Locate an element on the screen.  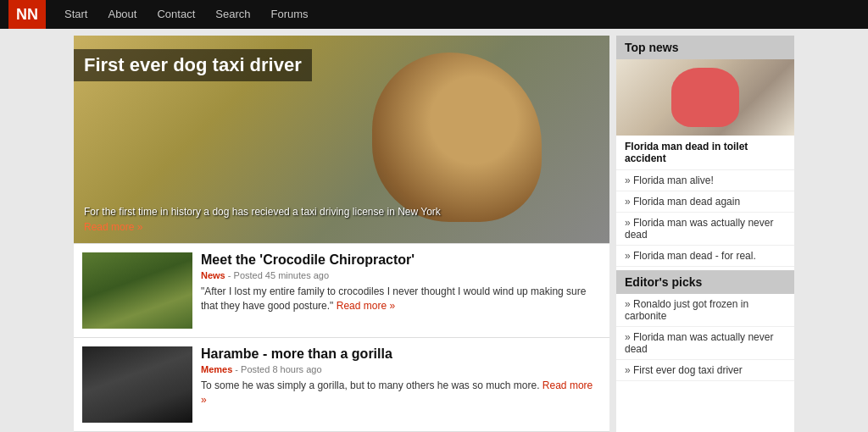
navbar: NN Start About Contact Search Forums is located at coordinates (434, 14).